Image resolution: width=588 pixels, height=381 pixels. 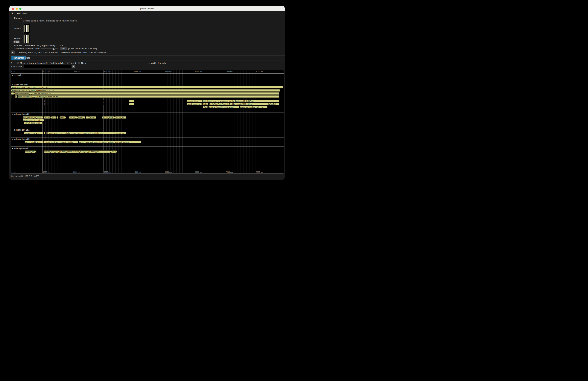 I want to click on visible-threads-header: ▶Visible Threads, so click(x=157, y=63).